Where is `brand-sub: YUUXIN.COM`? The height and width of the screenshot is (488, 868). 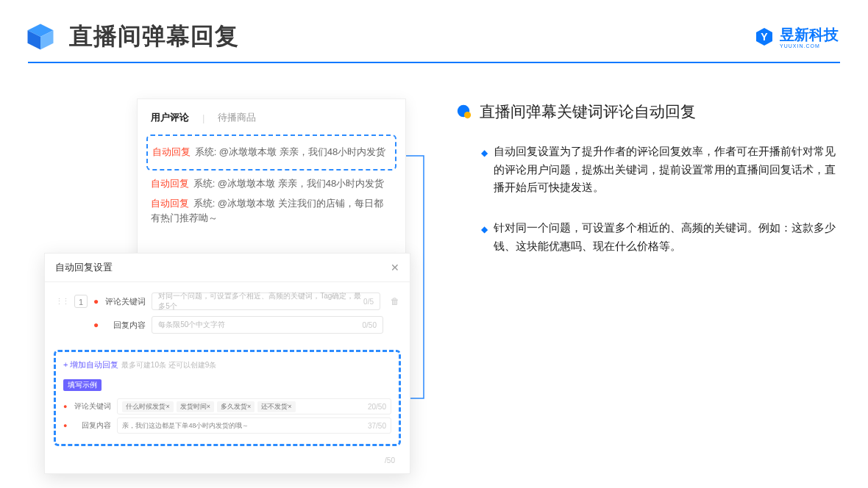
brand-sub: YUUXIN.COM is located at coordinates (809, 46).